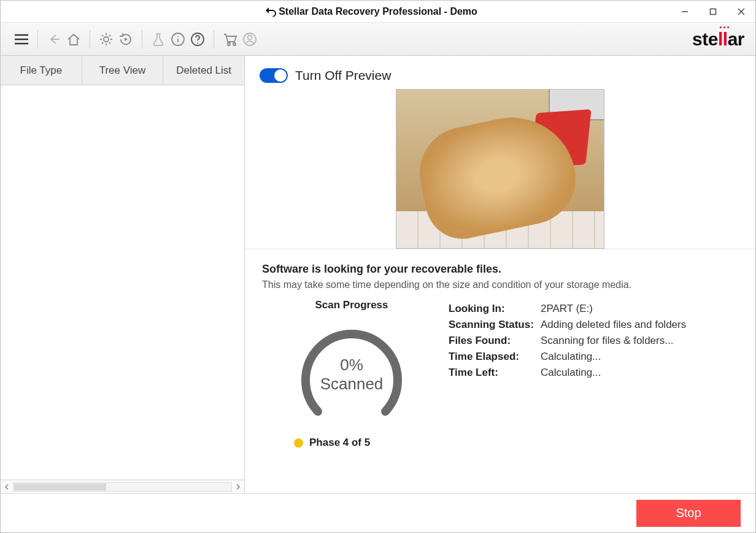 The width and height of the screenshot is (756, 533). I want to click on scroll-track, so click(123, 487).